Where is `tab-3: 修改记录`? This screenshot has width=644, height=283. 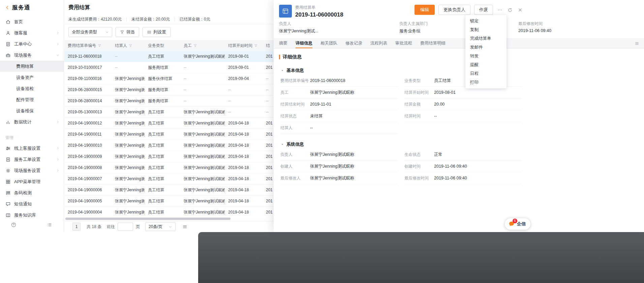 tab-3: 修改记录 is located at coordinates (354, 43).